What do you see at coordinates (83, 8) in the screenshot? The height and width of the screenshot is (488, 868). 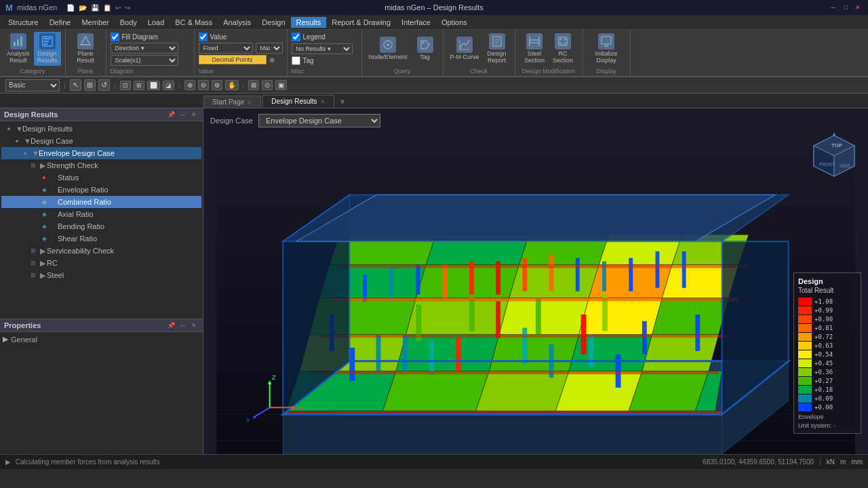 I see `open-icon: 📂` at bounding box center [83, 8].